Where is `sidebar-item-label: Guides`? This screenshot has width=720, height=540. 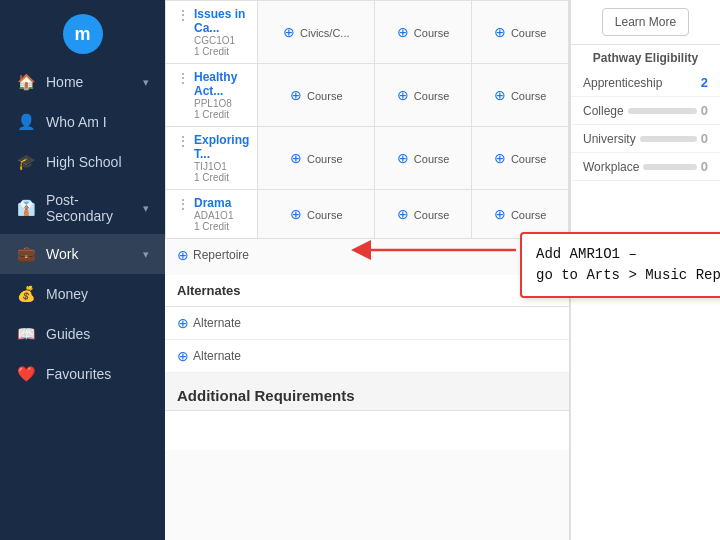 sidebar-item-label: Guides is located at coordinates (68, 334).